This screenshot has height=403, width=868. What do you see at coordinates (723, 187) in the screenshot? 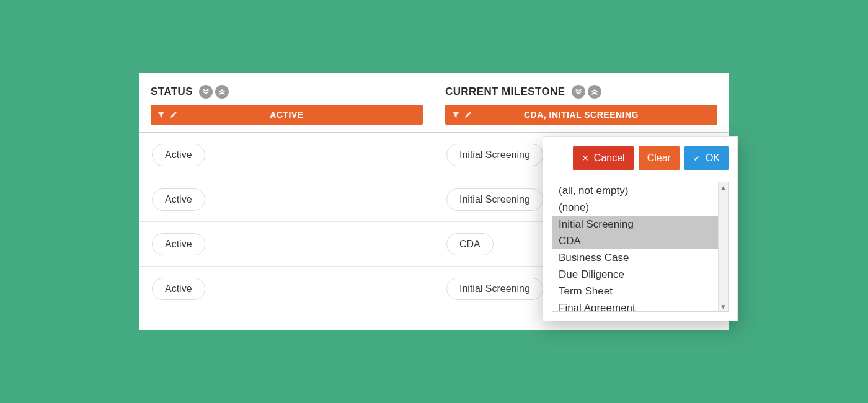
I see `scroll-up-button: ▲` at bounding box center [723, 187].